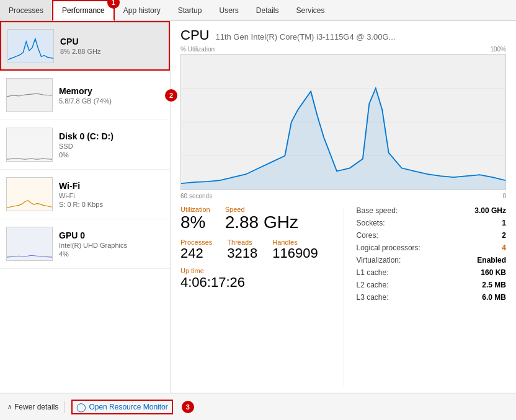 This screenshot has height=420, width=516. Describe the element at coordinates (262, 250) in the screenshot. I see `processes-threads-handles-group: Processes 242 Threads 3218 Handles 11690…` at that location.